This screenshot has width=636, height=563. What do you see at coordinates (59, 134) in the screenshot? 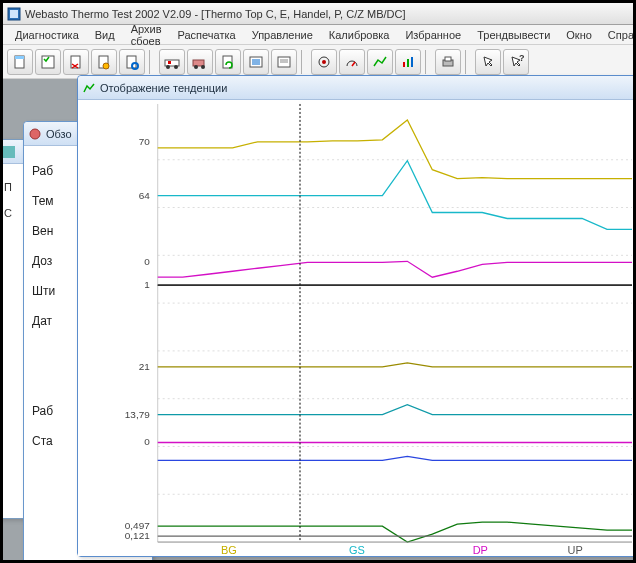
I see `window-title: Обзо` at bounding box center [59, 134].